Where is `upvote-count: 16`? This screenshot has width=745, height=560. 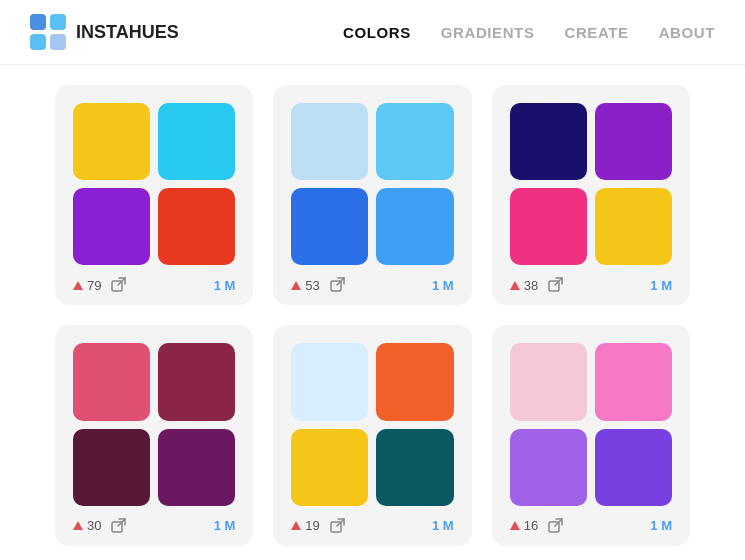 upvote-count: 16 is located at coordinates (524, 526).